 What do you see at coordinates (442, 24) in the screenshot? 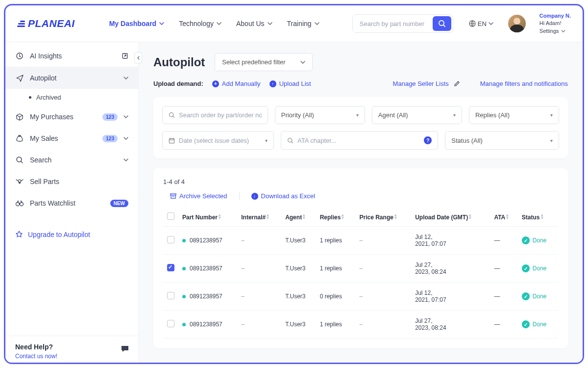
I see `search-button` at bounding box center [442, 24].